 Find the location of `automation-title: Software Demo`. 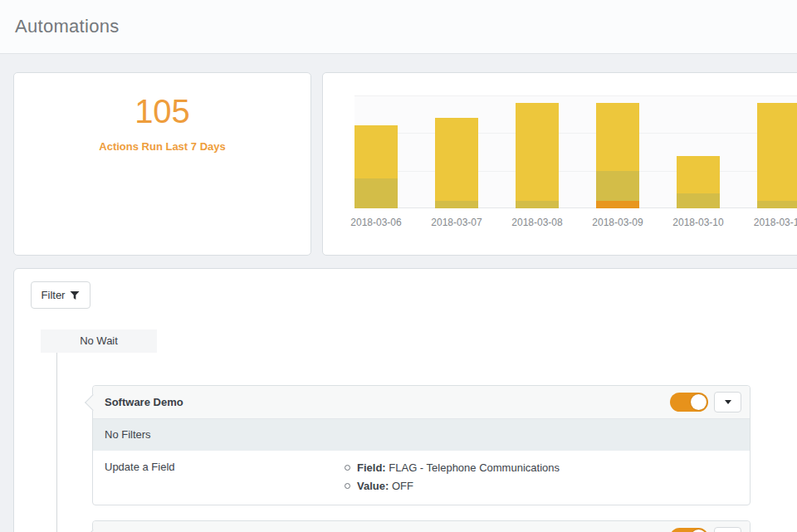

automation-title: Software Demo is located at coordinates (387, 402).